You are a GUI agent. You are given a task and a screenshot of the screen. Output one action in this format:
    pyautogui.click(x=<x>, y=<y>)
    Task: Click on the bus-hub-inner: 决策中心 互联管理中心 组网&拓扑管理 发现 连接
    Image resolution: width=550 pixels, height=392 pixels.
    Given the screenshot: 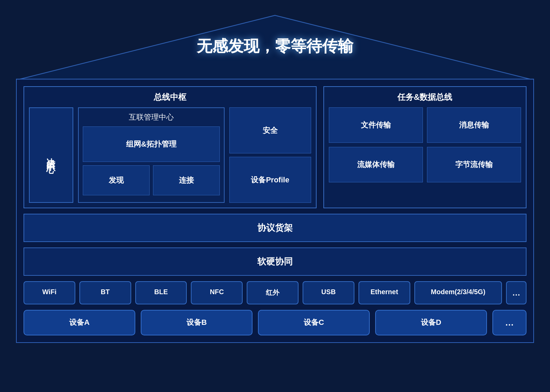 What is the action you would take?
    pyautogui.click(x=170, y=155)
    